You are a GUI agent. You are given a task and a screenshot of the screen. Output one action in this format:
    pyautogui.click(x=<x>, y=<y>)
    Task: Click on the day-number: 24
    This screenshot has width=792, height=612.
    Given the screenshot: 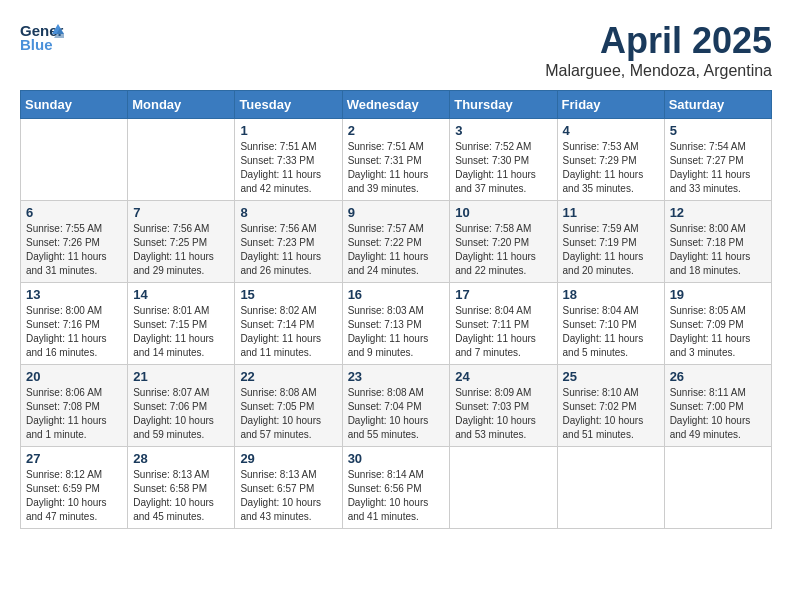 What is the action you would take?
    pyautogui.click(x=503, y=376)
    